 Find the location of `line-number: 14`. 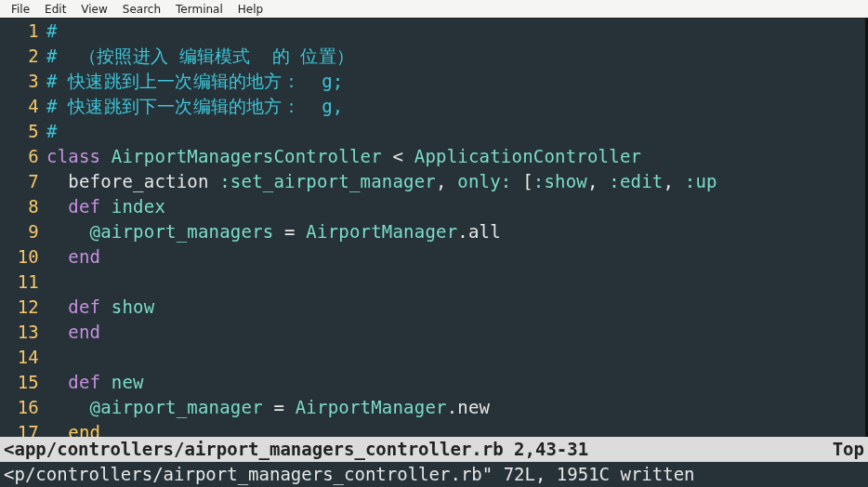

line-number: 14 is located at coordinates (23, 357).